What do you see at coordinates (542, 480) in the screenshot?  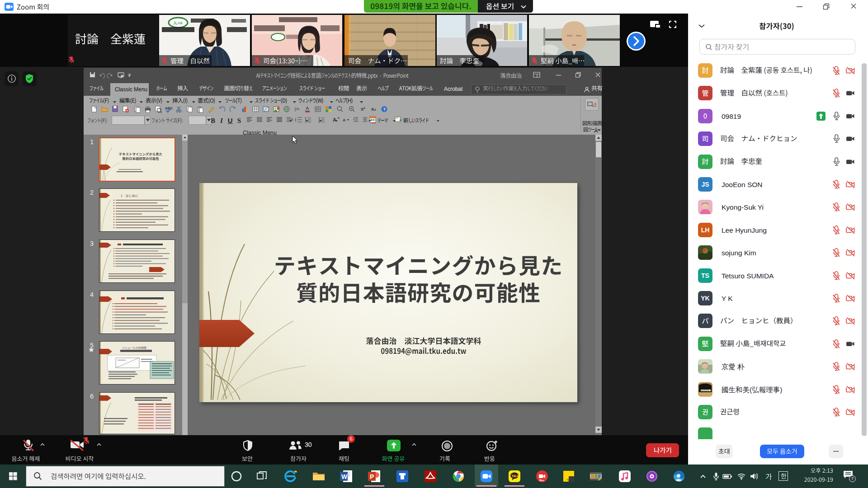 I see `svg-text: Rec` at bounding box center [542, 480].